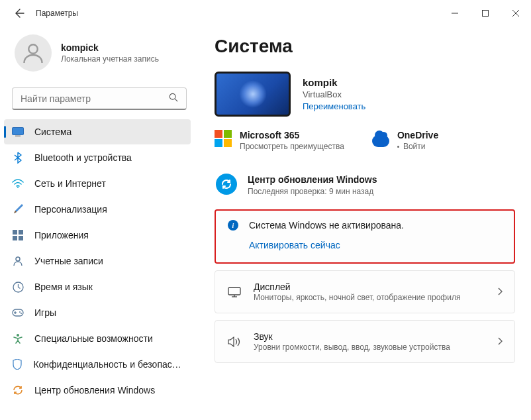 This screenshot has width=531, height=420. What do you see at coordinates (365, 291) in the screenshot?
I see `setting-display: Дисплей Мониторы, яркость, ночной свет, …` at bounding box center [365, 291].